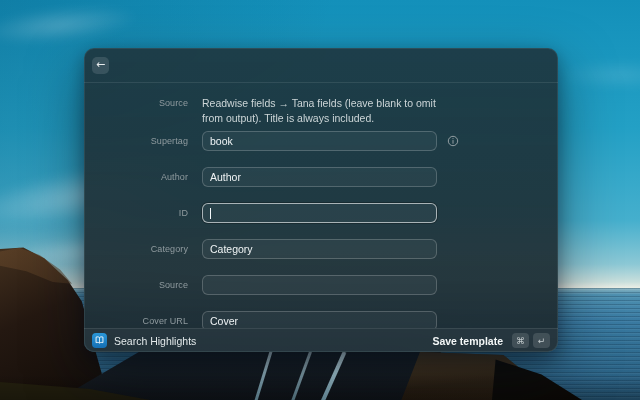 Image resolution: width=640 pixels, height=400 pixels. What do you see at coordinates (100, 66) in the screenshot?
I see `back-button: ←` at bounding box center [100, 66].